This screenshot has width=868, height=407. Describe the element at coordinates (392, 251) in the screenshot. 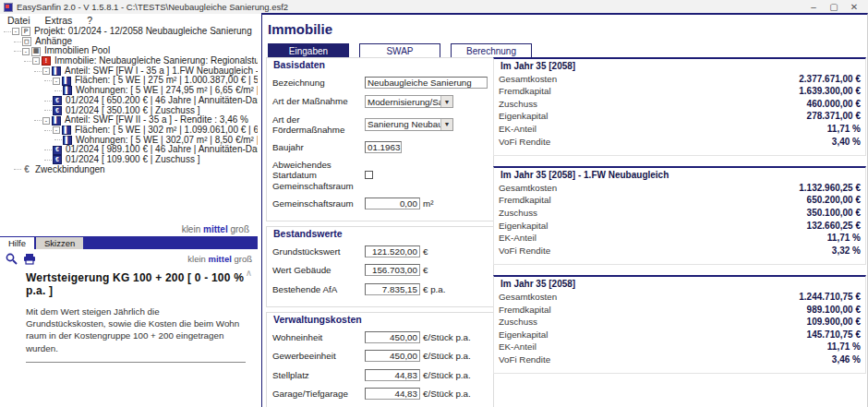

I see `number-input: 121.520,00` at that location.